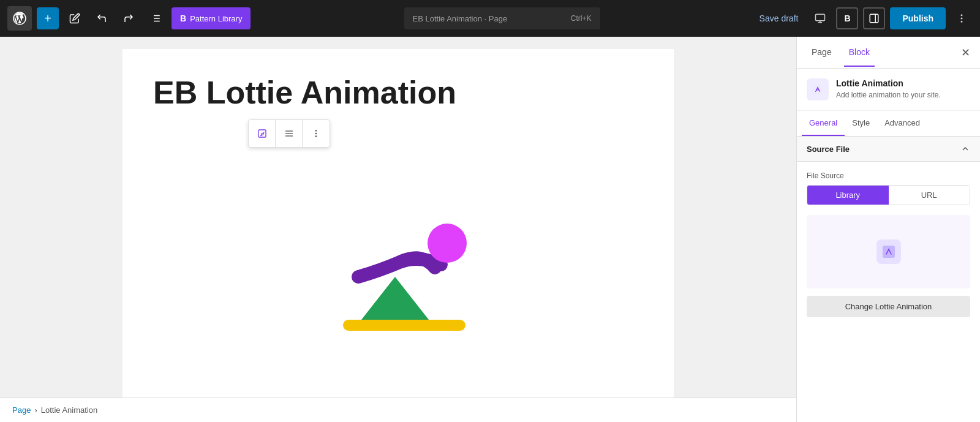  Describe the element at coordinates (289, 134) in the screenshot. I see `block-align-button` at that location.